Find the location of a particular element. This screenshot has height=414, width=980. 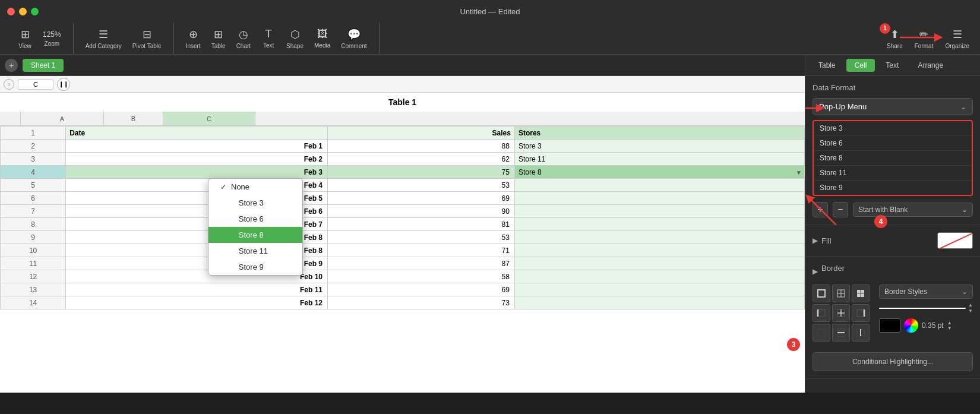

dropdown-item-none: None is located at coordinates (255, 187).